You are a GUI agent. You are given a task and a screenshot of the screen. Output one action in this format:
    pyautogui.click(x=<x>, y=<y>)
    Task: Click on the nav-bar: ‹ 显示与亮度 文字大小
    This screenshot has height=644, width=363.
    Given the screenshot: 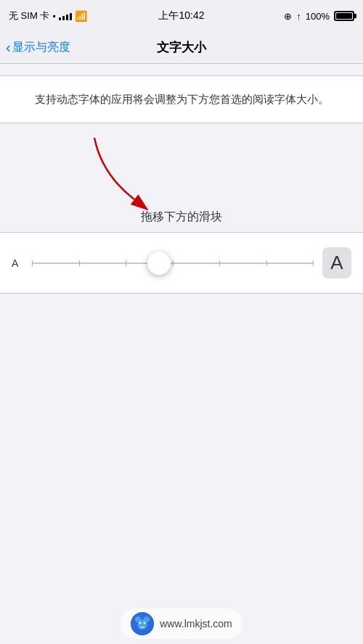 What is the action you would take?
    pyautogui.click(x=182, y=48)
    